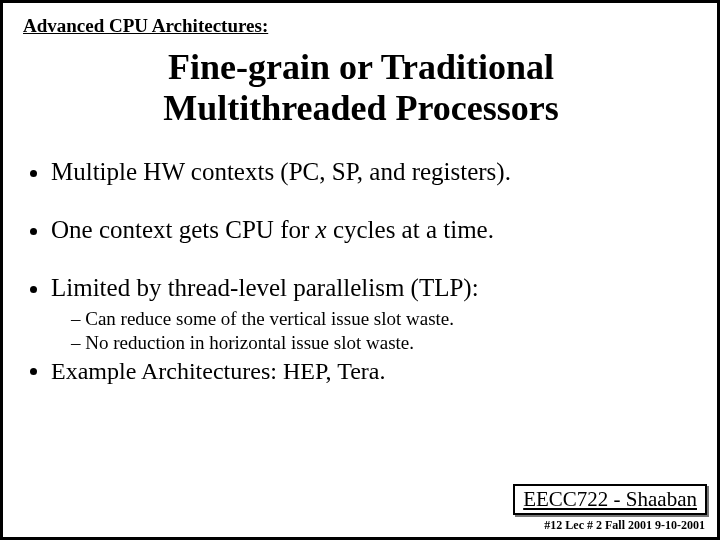 The height and width of the screenshot is (540, 720). What do you see at coordinates (184, 230) in the screenshot?
I see `bullet-2-text-a: One context gets CPU for` at bounding box center [184, 230].